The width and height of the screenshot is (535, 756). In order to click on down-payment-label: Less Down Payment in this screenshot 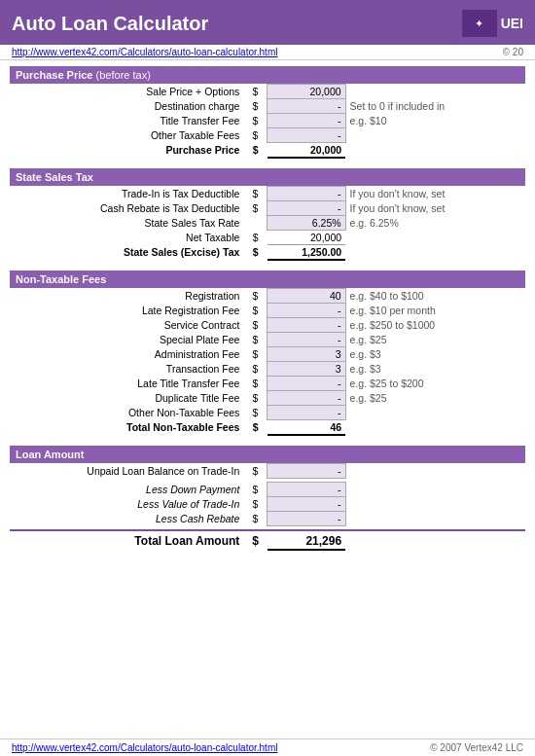, I will do `click(126, 490)`.